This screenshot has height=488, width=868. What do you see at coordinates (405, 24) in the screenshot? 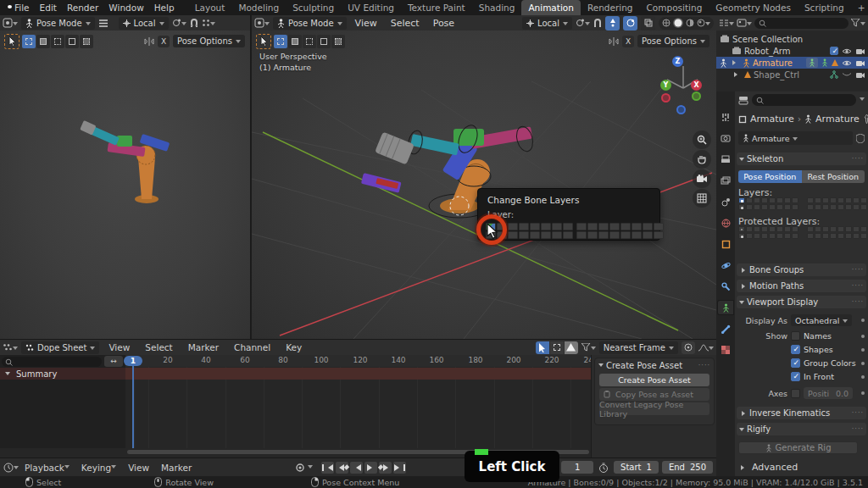
I see `menu-select: Select` at bounding box center [405, 24].